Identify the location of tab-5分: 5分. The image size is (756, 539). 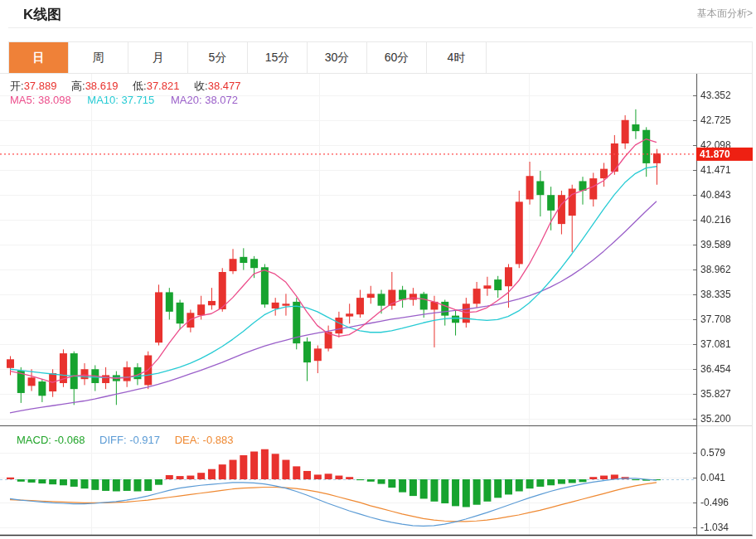
(218, 58).